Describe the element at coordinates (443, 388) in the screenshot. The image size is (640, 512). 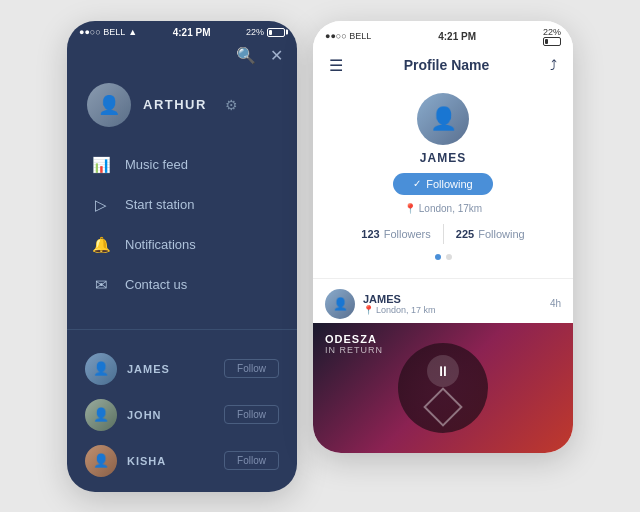
I see `music-card: ODESZA IN RETURN ⏸` at that location.